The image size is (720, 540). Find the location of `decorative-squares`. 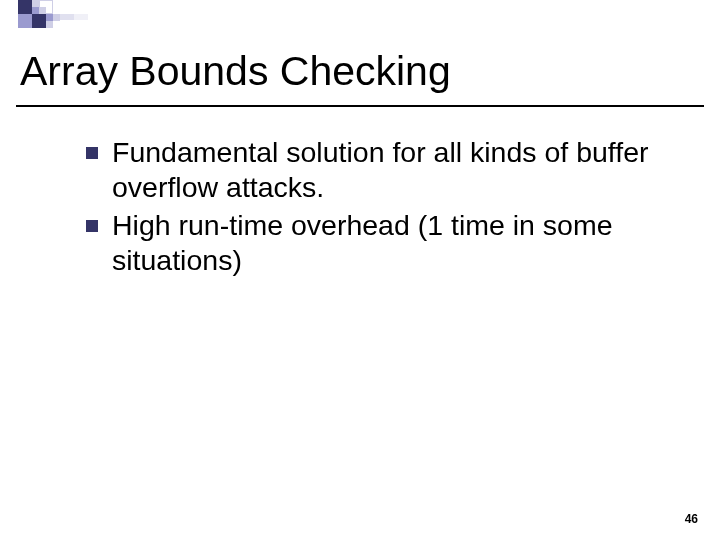

decorative-squares is located at coordinates (73, 15).